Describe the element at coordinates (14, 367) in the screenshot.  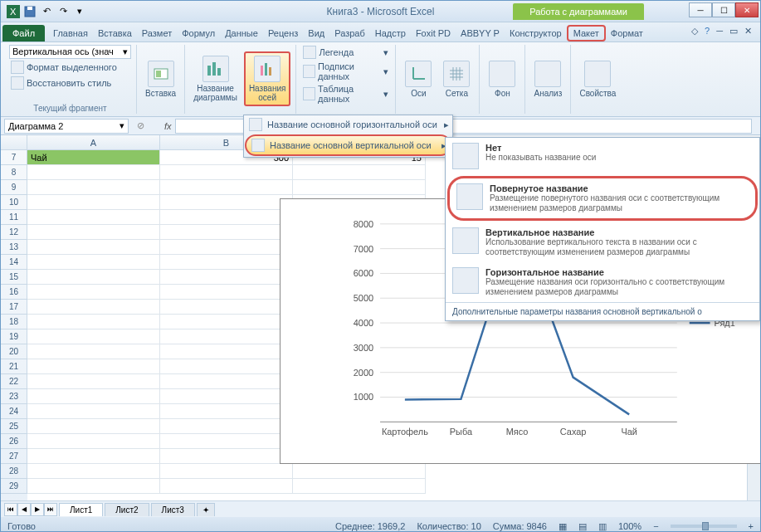
I see `row-21: 21` at that location.